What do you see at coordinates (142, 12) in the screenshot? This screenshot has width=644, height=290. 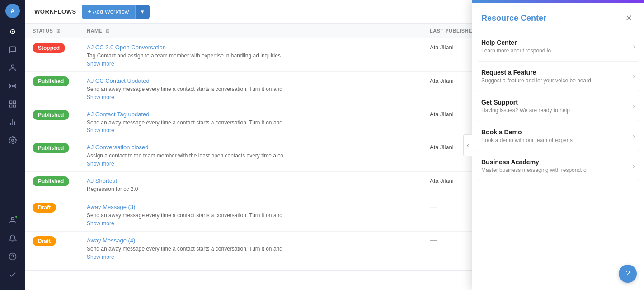 I see `add-workflow-dropdown-button: ▾` at bounding box center [142, 12].